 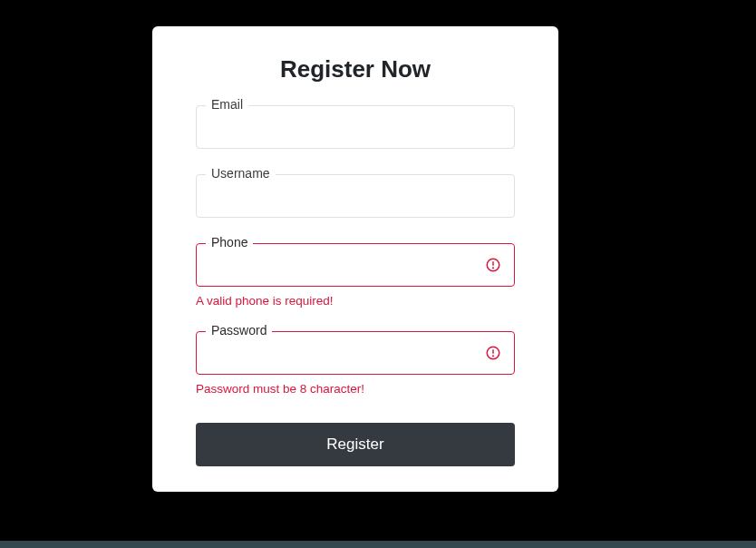 I want to click on password-field, so click(x=355, y=353).